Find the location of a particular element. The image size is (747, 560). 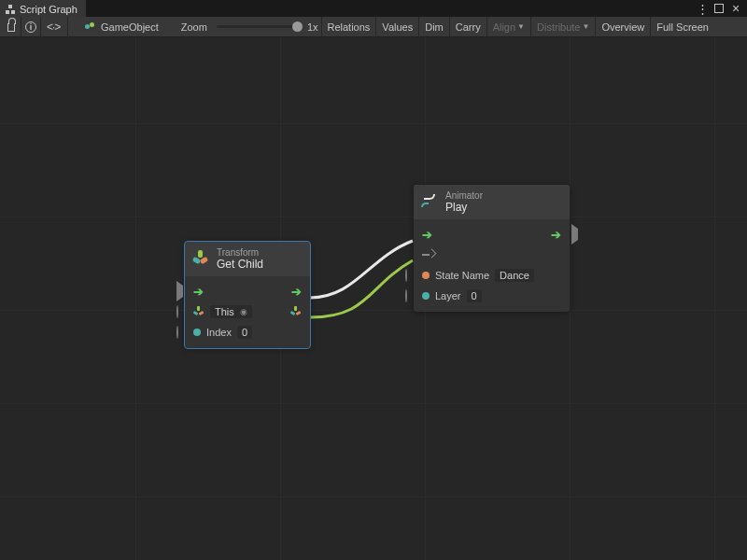

graph-icon is located at coordinates (11, 9).